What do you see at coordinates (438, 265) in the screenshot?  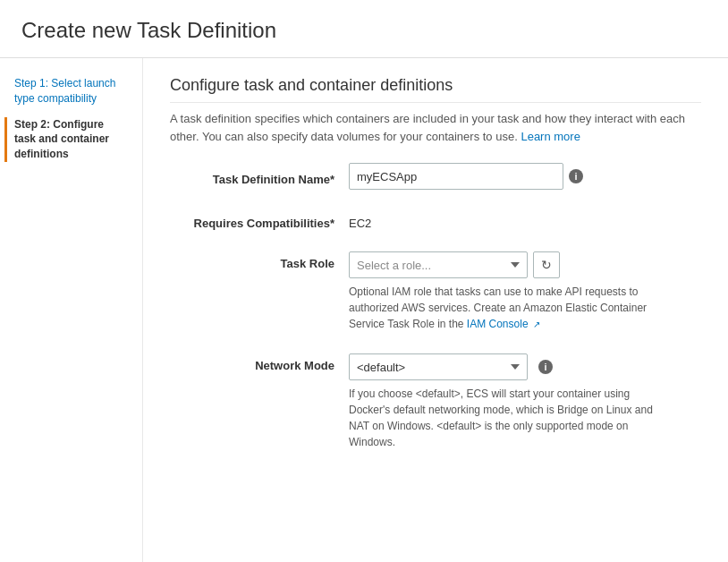 I see `task-role-select: Select a role...` at bounding box center [438, 265].